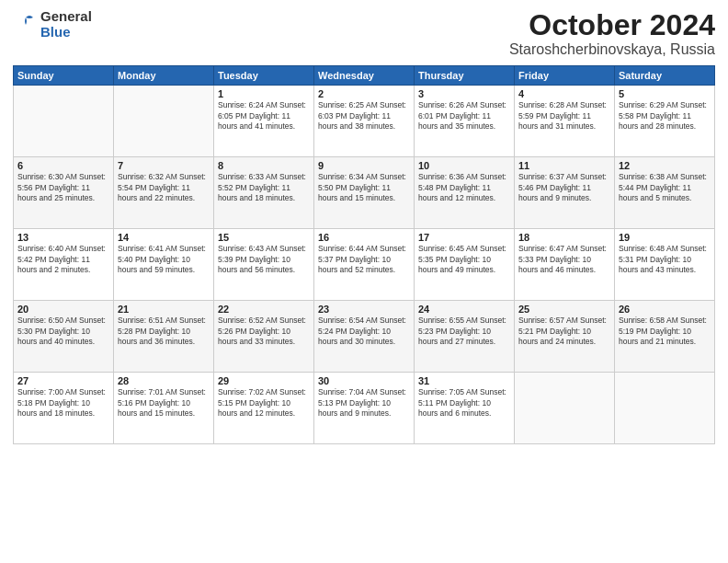 Image resolution: width=728 pixels, height=563 pixels. What do you see at coordinates (265, 265) in the screenshot?
I see `day-cell: 15Sunrise: 6:43 AM Sunset: 5:39 PM Dayli…` at bounding box center [265, 265].